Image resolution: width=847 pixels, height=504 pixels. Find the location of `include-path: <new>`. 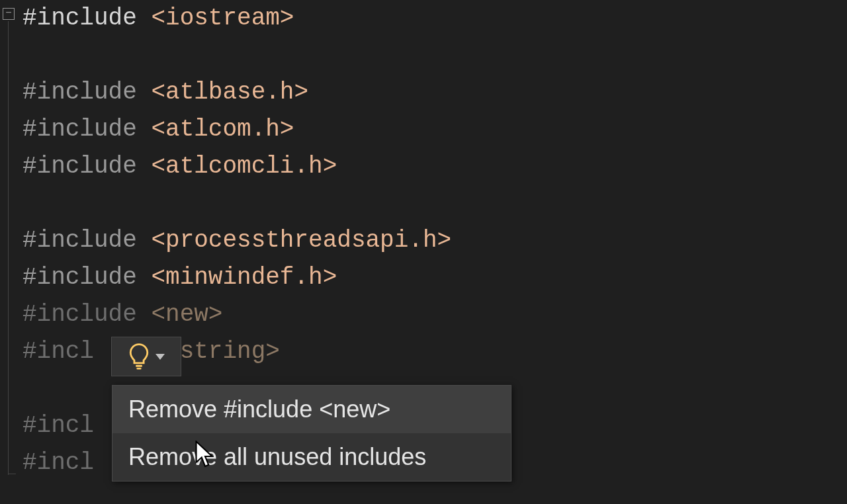

include-path: <new> is located at coordinates (187, 315).